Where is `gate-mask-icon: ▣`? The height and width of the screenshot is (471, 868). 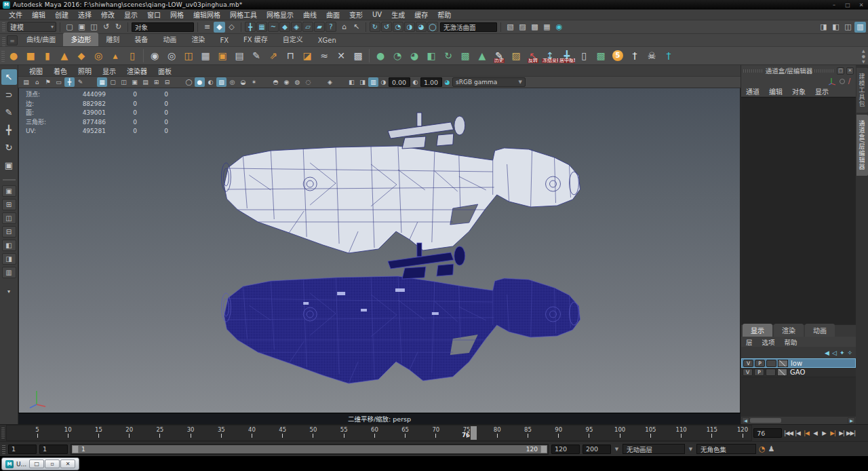 gate-mask-icon: ▣ is located at coordinates (134, 82).